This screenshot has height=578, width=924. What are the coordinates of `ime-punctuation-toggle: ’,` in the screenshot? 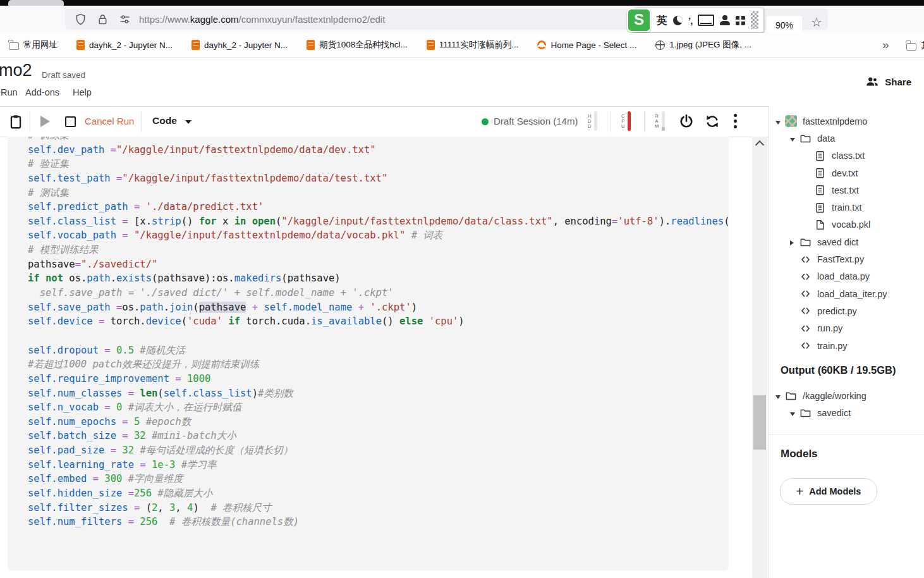 It's located at (690, 20).